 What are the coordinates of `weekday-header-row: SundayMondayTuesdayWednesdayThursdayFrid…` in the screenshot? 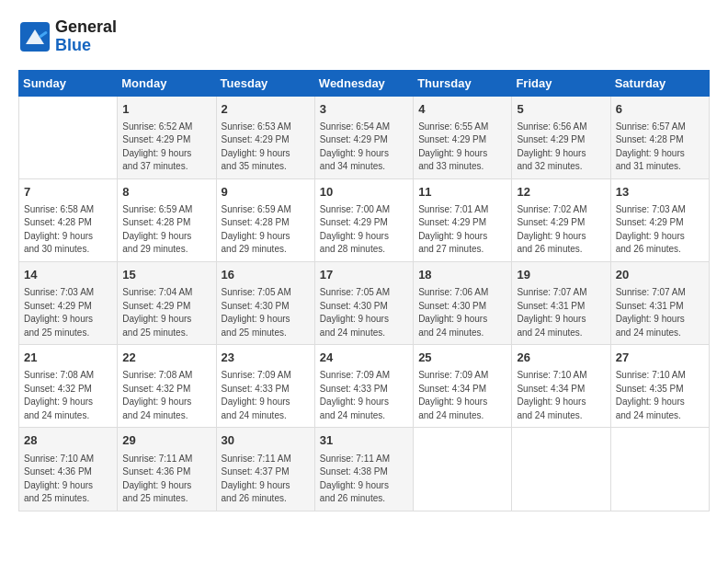 It's located at (364, 83).